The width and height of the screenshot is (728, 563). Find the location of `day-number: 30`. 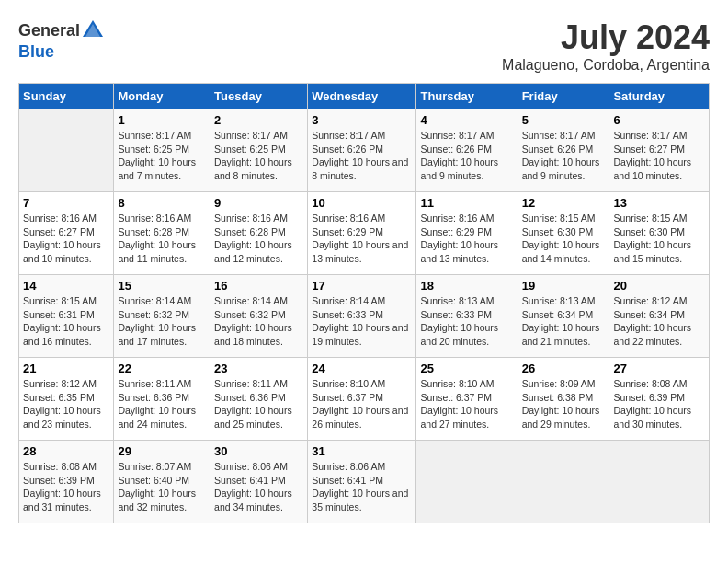

day-number: 30 is located at coordinates (259, 451).